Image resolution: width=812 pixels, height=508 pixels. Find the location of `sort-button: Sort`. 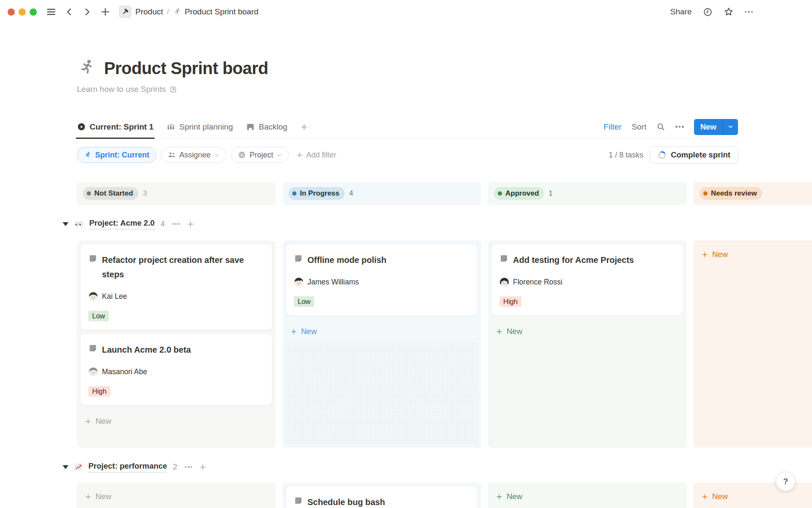

sort-button: Sort is located at coordinates (639, 127).